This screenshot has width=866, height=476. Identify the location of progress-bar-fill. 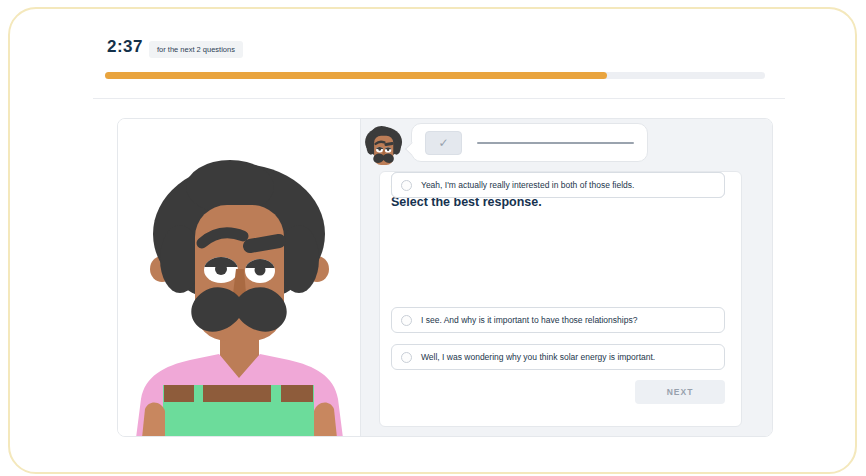
(356, 76).